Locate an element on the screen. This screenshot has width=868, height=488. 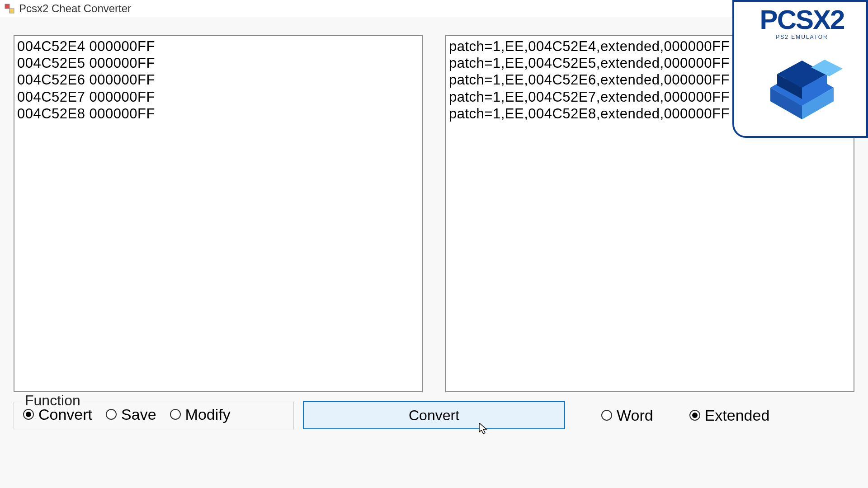
pcsx2-logo: PCSX2 PS2 EMULATOR is located at coordinates (800, 69).